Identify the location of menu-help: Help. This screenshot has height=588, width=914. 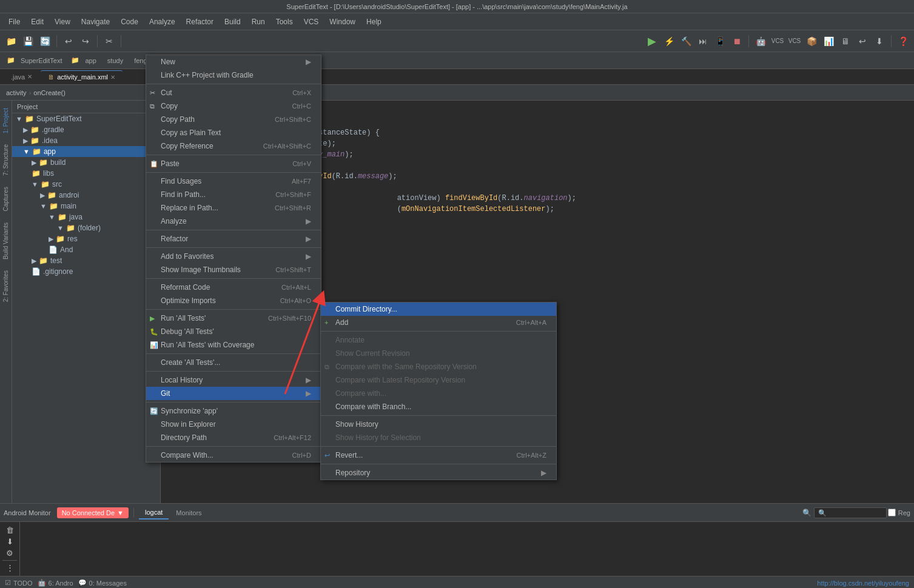
(374, 22).